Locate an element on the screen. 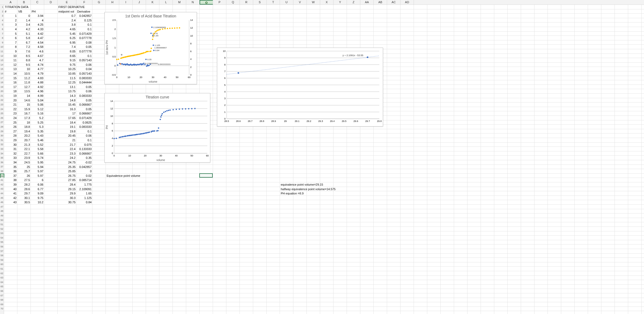  cell-C5: 4.25 is located at coordinates (38, 25).